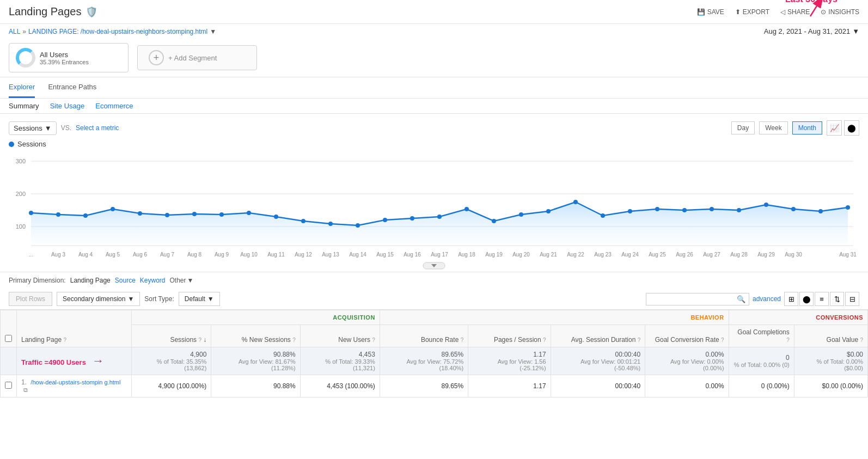 The width and height of the screenshot is (868, 459). What do you see at coordinates (756, 12) in the screenshot?
I see `export-label: EXPORT` at bounding box center [756, 12].